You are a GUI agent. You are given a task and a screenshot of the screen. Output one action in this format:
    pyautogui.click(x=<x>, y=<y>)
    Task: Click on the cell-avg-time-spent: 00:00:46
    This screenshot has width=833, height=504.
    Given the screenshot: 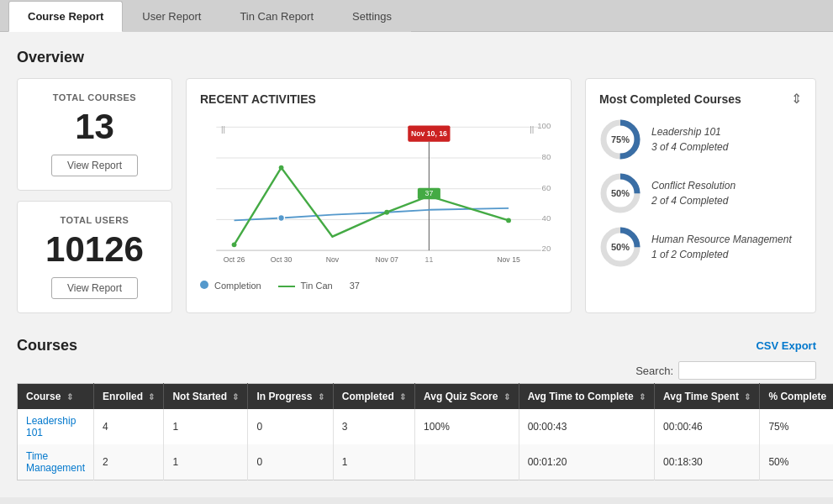 What is the action you would take?
    pyautogui.click(x=708, y=427)
    